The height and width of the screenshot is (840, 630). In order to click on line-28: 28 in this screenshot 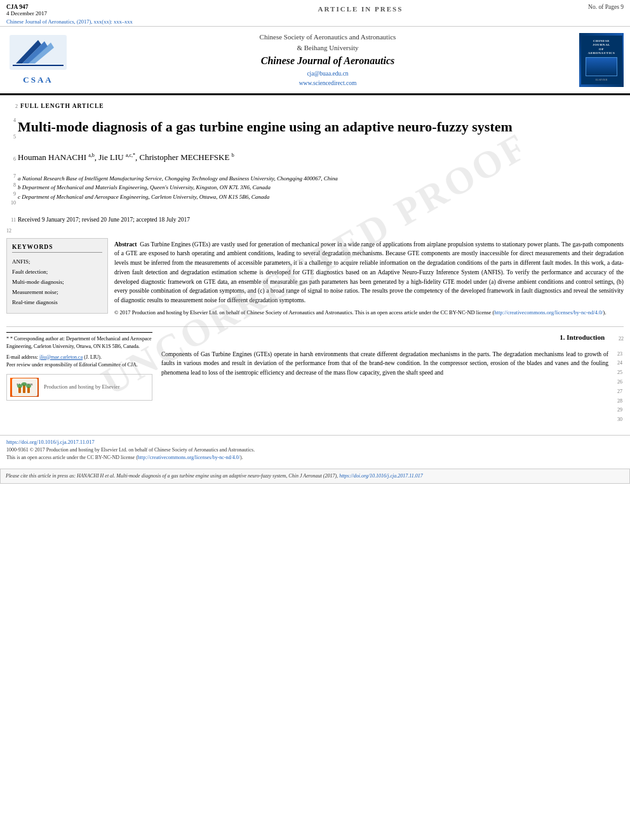, I will do `click(620, 401)`.